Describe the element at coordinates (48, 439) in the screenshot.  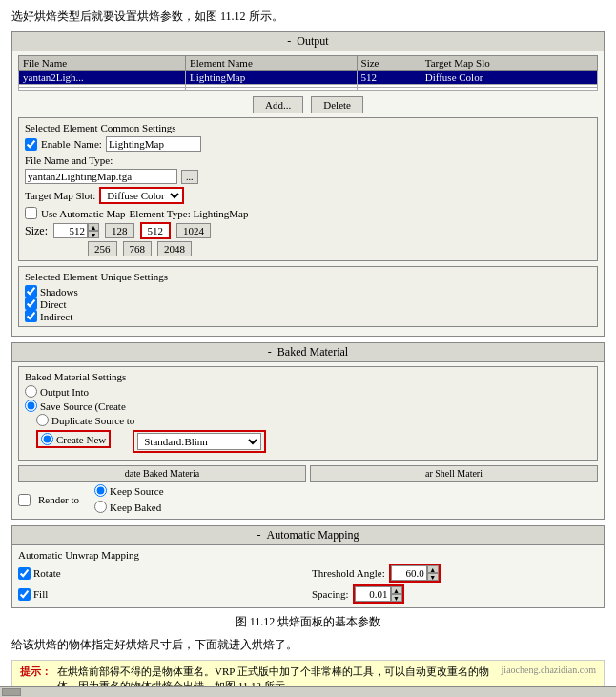
I see `create-new-radio-input` at that location.